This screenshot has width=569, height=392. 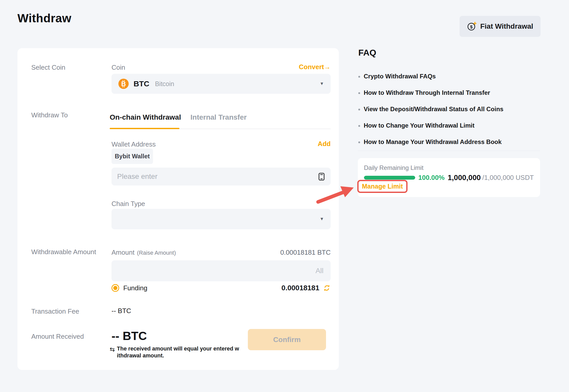 What do you see at coordinates (507, 26) in the screenshot?
I see `fiat-withdrawal-label: Fiat Withdrawal` at bounding box center [507, 26].